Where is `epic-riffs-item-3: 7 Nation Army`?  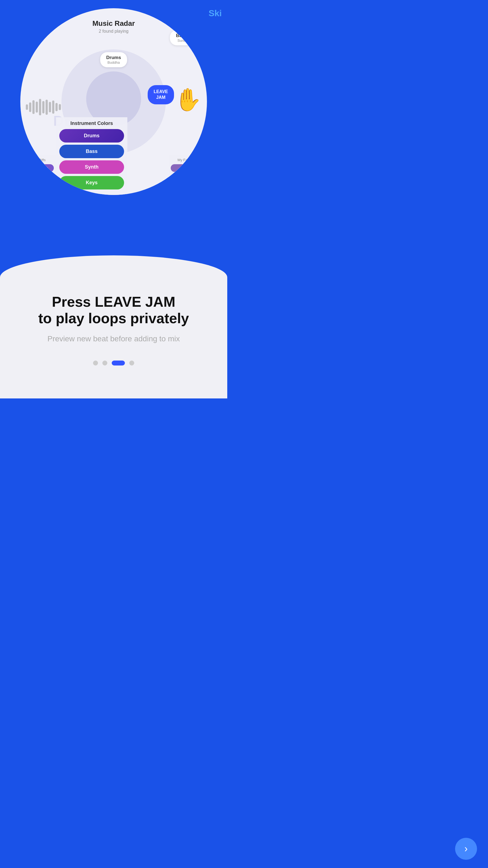
epic-riffs-item-3: 7 Nation Army is located at coordinates (38, 187).